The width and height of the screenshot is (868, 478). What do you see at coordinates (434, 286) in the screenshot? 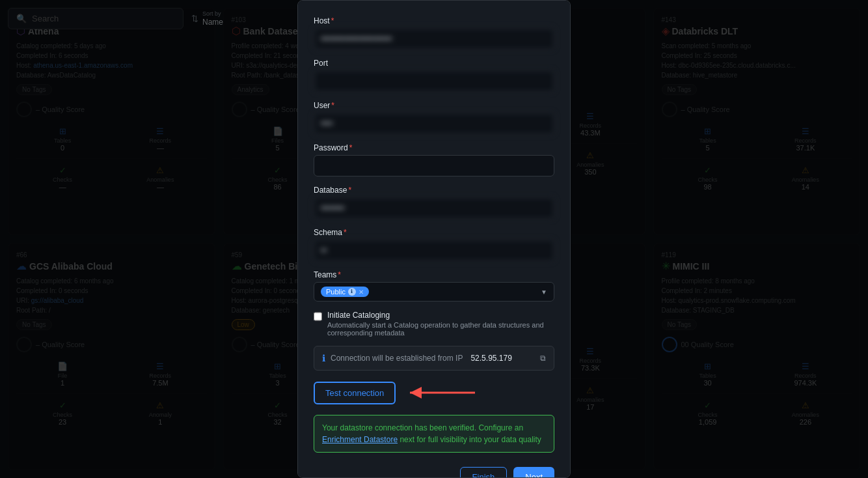
I see `teams-field-group: Teams* Public ℹ ✕ ▼` at bounding box center [434, 286].